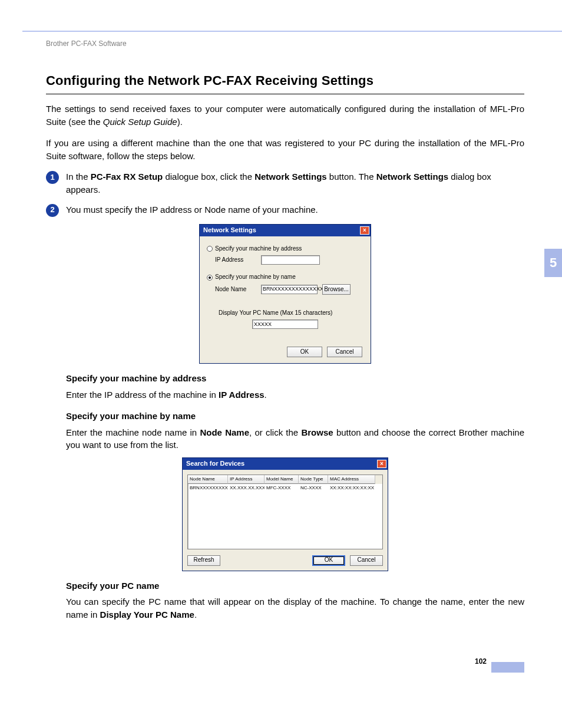 This screenshot has width=562, height=728. Describe the element at coordinates (285, 277) in the screenshot. I see `radio-by-name: Specify your machine by name` at that location.